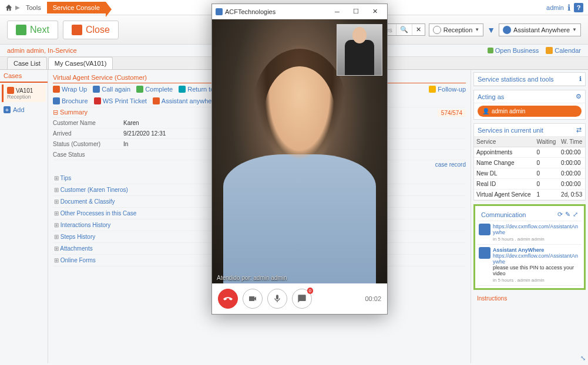 Image resolution: width=588 pixels, height=365 pixels. What do you see at coordinates (530, 111) in the screenshot?
I see `acting-as-pill: 👤 admin admin` at bounding box center [530, 111].